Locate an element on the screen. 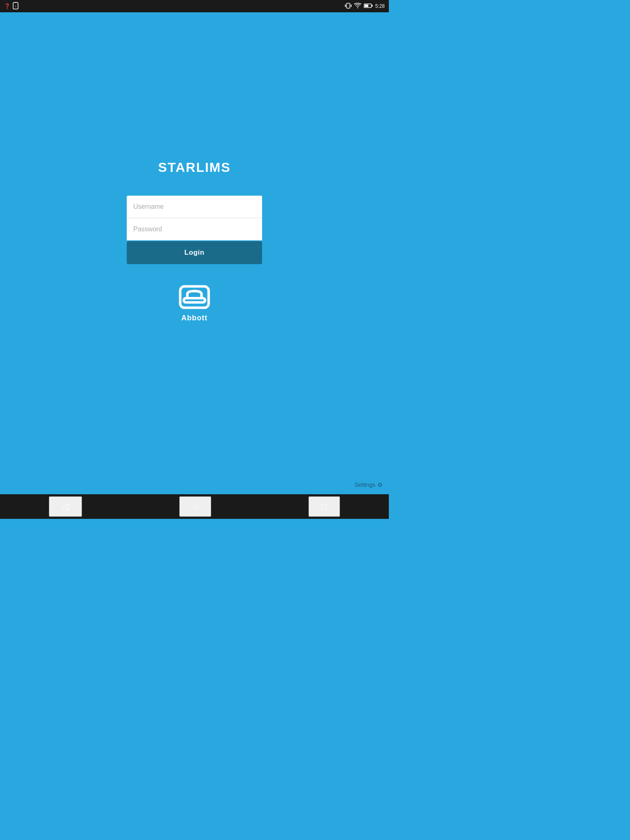  settings-button: Settings ⚙ is located at coordinates (368, 485).